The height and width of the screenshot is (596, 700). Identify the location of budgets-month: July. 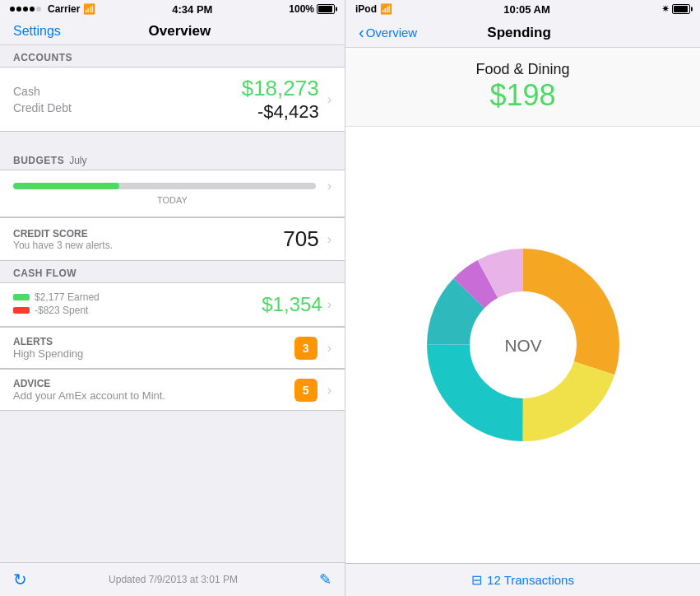
(77, 161).